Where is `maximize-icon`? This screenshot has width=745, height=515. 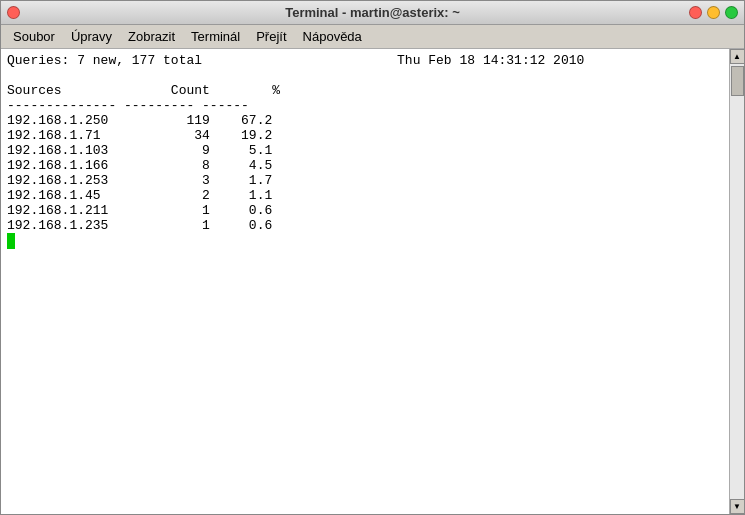
maximize-icon is located at coordinates (732, 12).